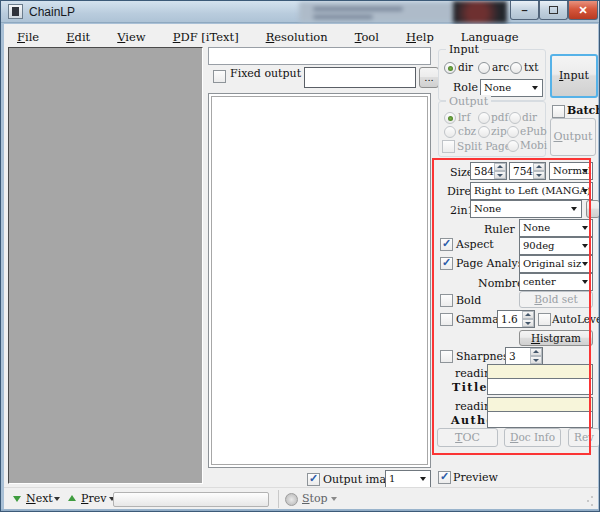 The height and width of the screenshot is (512, 600). I want to click on aspect-dropdown: 90deg, so click(556, 246).